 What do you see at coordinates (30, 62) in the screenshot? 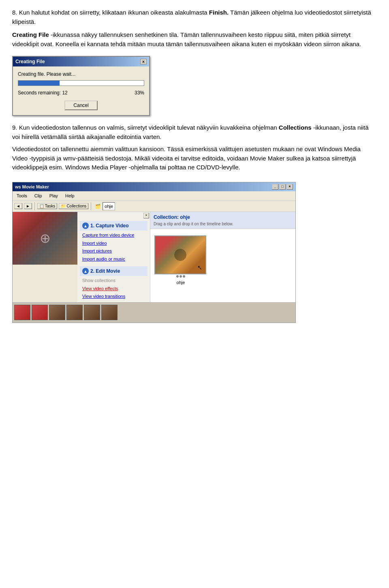
I see `dialog-title: Creating File` at bounding box center [30, 62].